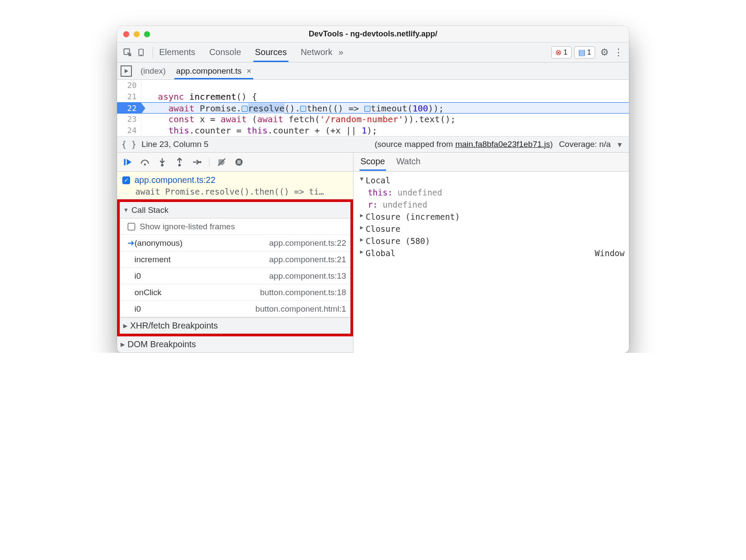 Image resolution: width=746 pixels, height=560 pixels. I want to click on tab-scope: Scope, so click(373, 162).